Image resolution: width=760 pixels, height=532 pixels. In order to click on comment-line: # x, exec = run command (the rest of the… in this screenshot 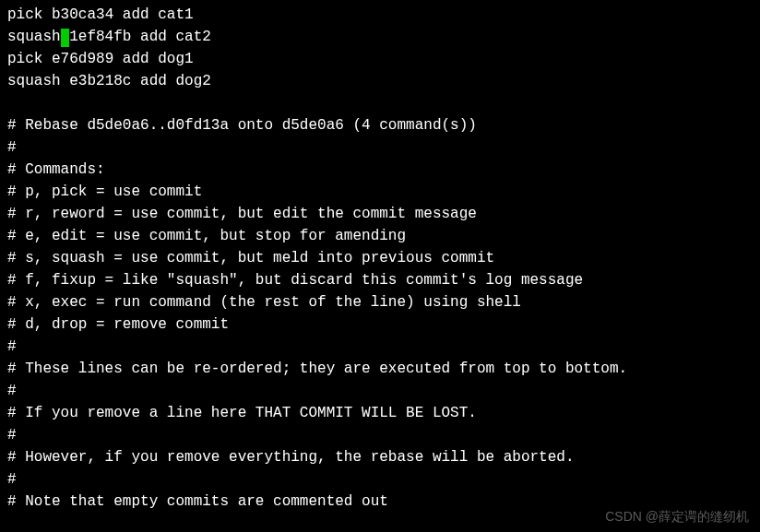, I will do `click(380, 302)`.